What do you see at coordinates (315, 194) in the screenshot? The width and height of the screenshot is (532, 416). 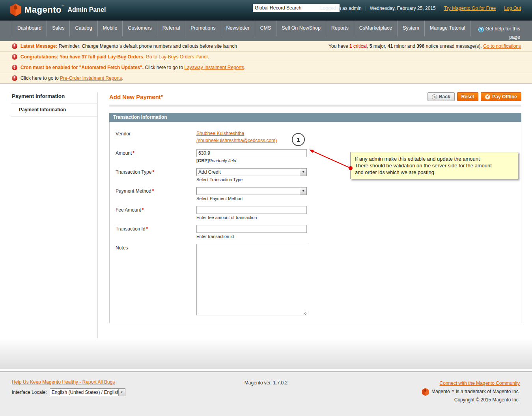 I see `form-row-payment-method: Payment Method* ▼ Select Payment Method` at bounding box center [315, 194].